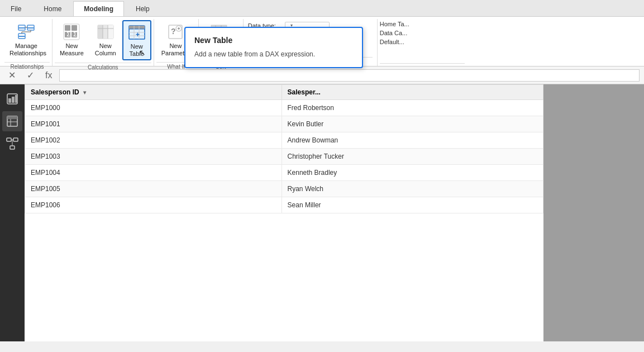 This screenshot has width=644, height=352. I want to click on tooltip-overlay: New Table Add a new table from a DAX exp…, so click(274, 47).